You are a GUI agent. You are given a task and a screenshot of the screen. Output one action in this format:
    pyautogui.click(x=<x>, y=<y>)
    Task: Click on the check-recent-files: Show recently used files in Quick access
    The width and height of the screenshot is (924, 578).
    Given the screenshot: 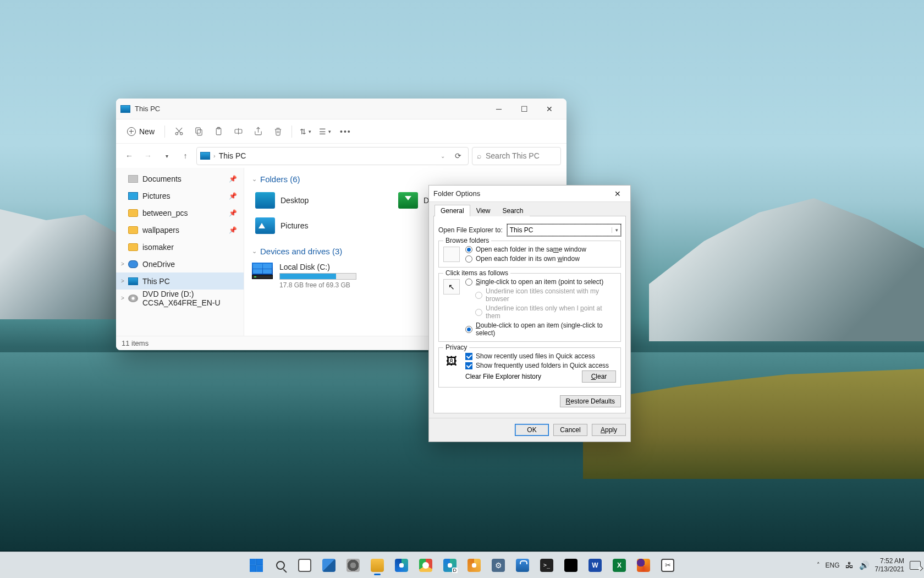 What is the action you would take?
    pyautogui.click(x=541, y=356)
    